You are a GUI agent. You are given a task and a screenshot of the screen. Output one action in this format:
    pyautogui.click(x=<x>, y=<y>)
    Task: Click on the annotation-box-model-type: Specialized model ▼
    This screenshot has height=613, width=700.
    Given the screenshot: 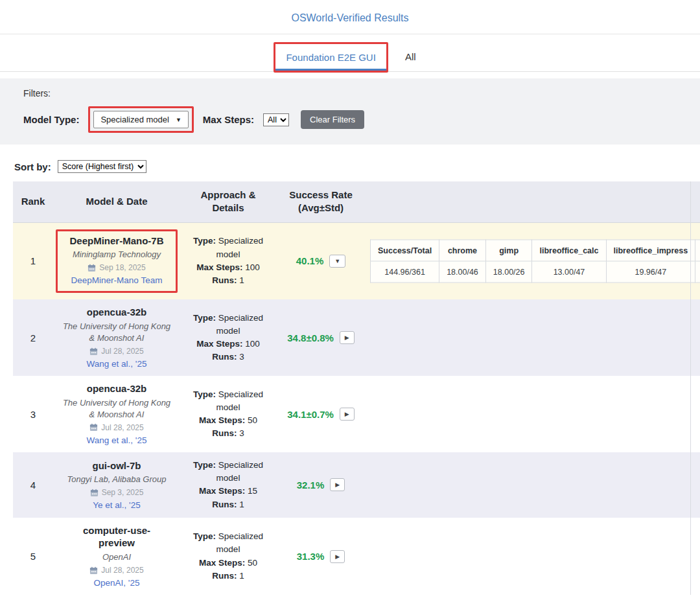 What is the action you would take?
    pyautogui.click(x=141, y=119)
    